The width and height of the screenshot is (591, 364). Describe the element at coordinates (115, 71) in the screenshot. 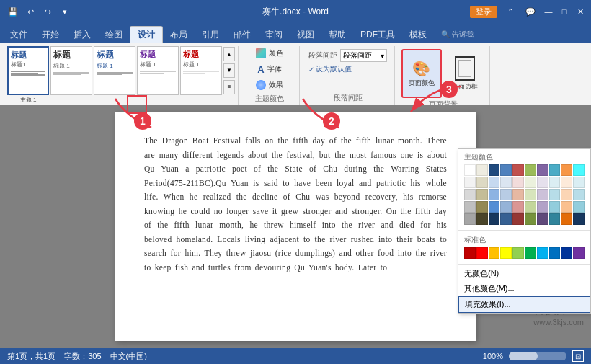

I see `style-thumb-2: 标题 标题 1` at that location.